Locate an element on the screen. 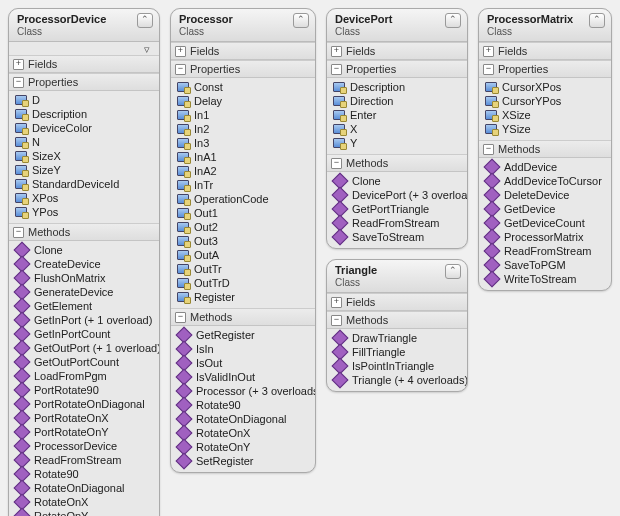 The image size is (620, 516). member-row: Processor (+ 3 overloads) is located at coordinates (244, 391).